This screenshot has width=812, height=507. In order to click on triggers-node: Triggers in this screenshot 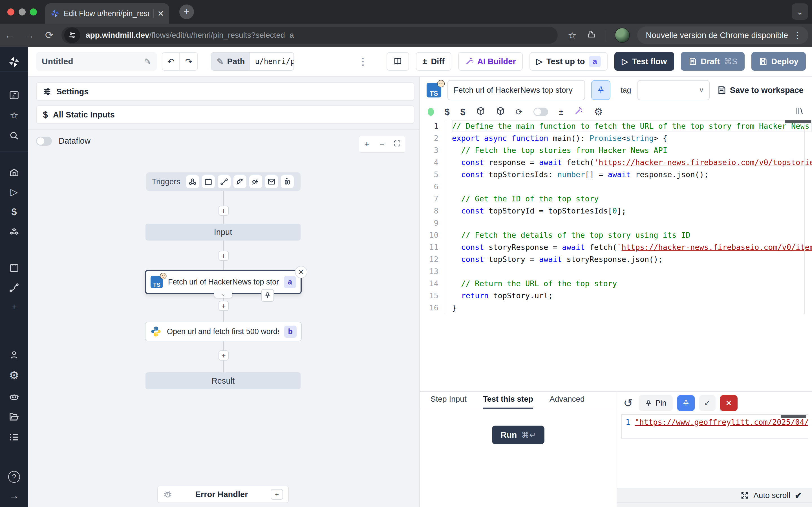, I will do `click(223, 182)`.